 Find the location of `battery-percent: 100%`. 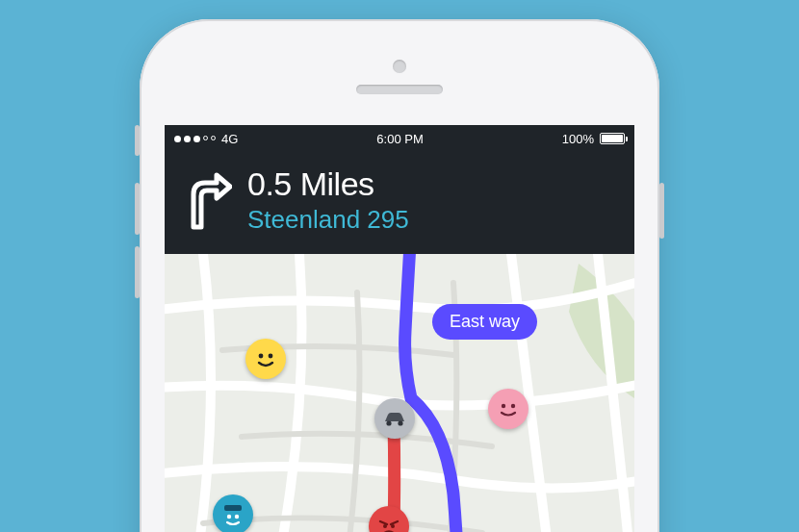

battery-percent: 100% is located at coordinates (578, 139).